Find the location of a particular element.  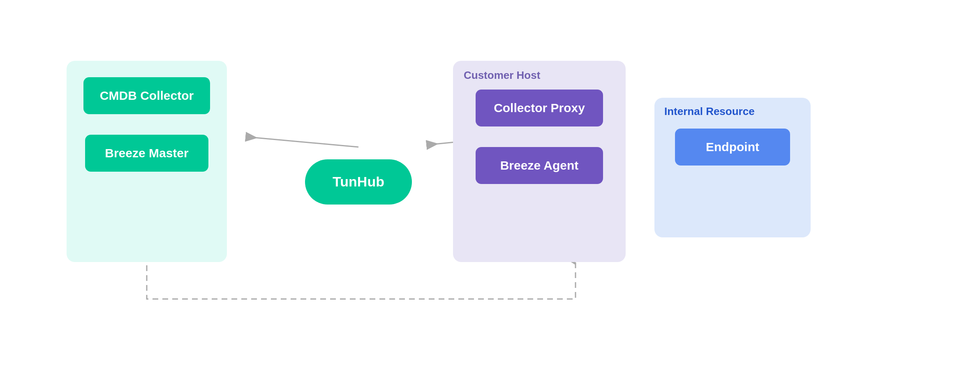

collector-proxy-label: Collector Proxy is located at coordinates (539, 108).